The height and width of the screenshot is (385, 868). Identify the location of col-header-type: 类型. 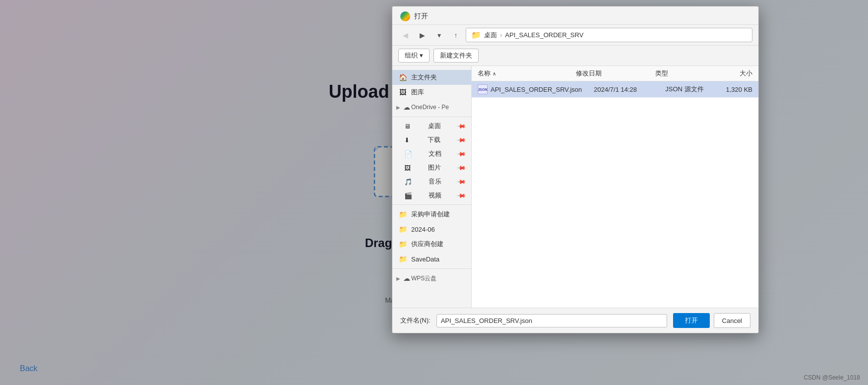
(679, 73).